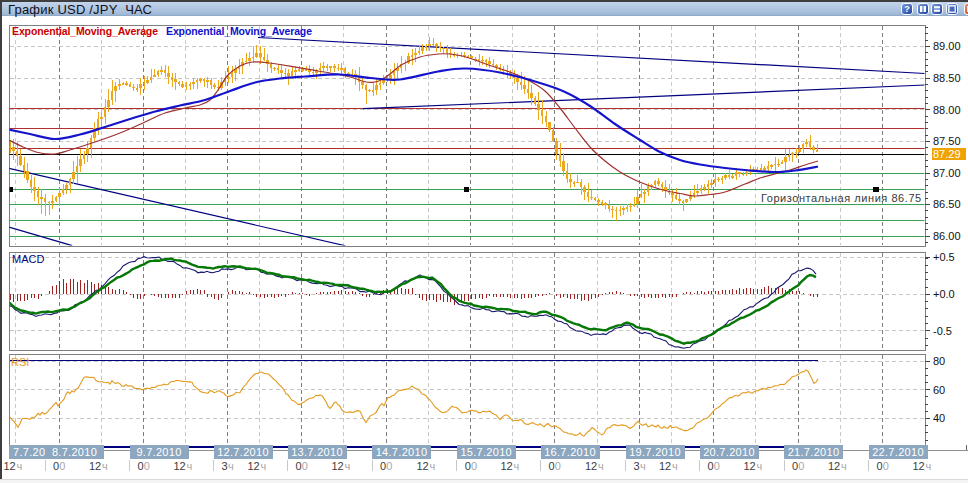 The height and width of the screenshot is (483, 968). Describe the element at coordinates (939, 418) in the screenshot. I see `svg-text: 40` at that location.